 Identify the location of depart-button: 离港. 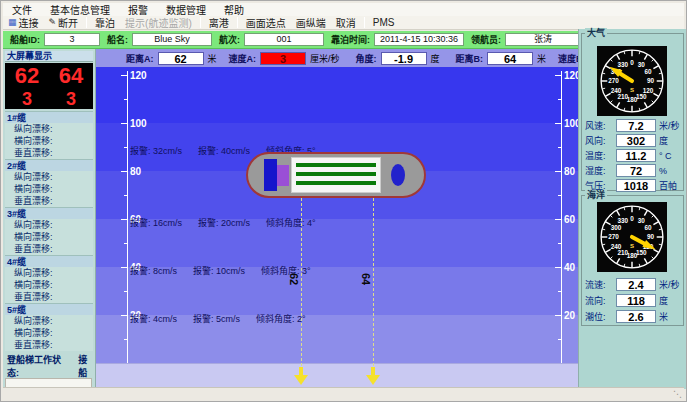
(219, 22).